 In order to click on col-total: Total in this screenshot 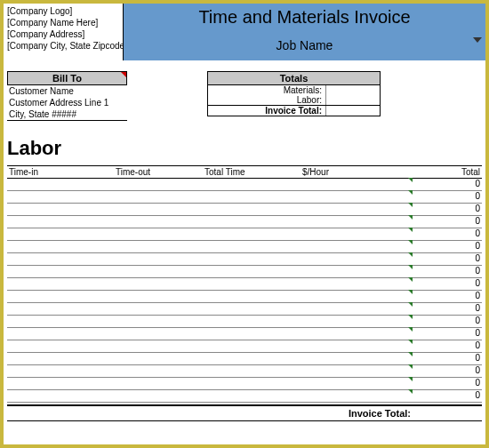, I will do `click(445, 172)`.